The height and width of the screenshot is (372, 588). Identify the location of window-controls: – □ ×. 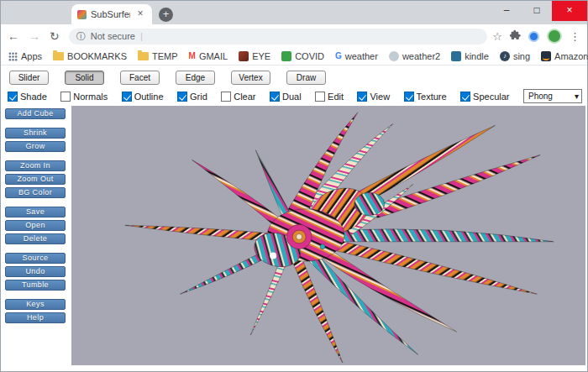
(539, 11).